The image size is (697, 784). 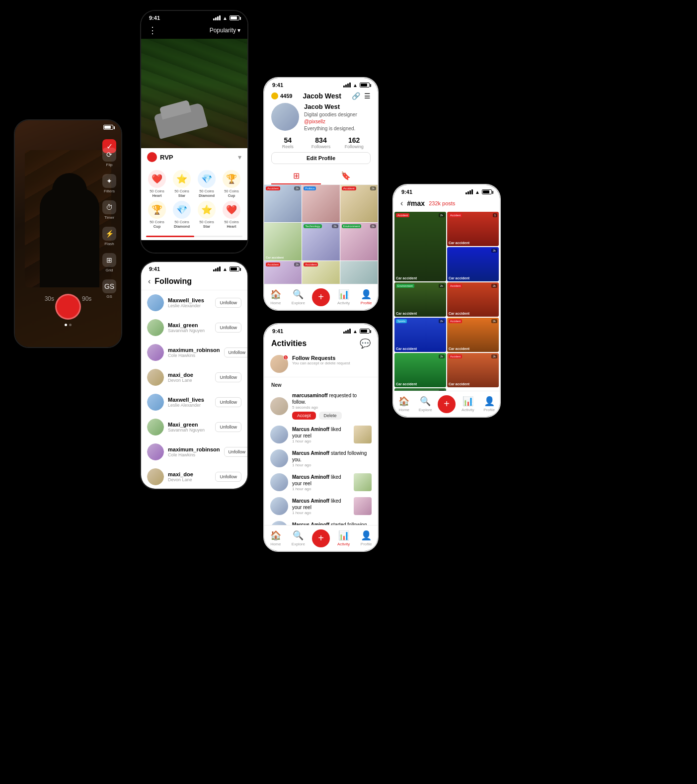 What do you see at coordinates (194, 352) in the screenshot?
I see `list-item: maximum_robinson Cole Hawkins Unfollow` at bounding box center [194, 352].